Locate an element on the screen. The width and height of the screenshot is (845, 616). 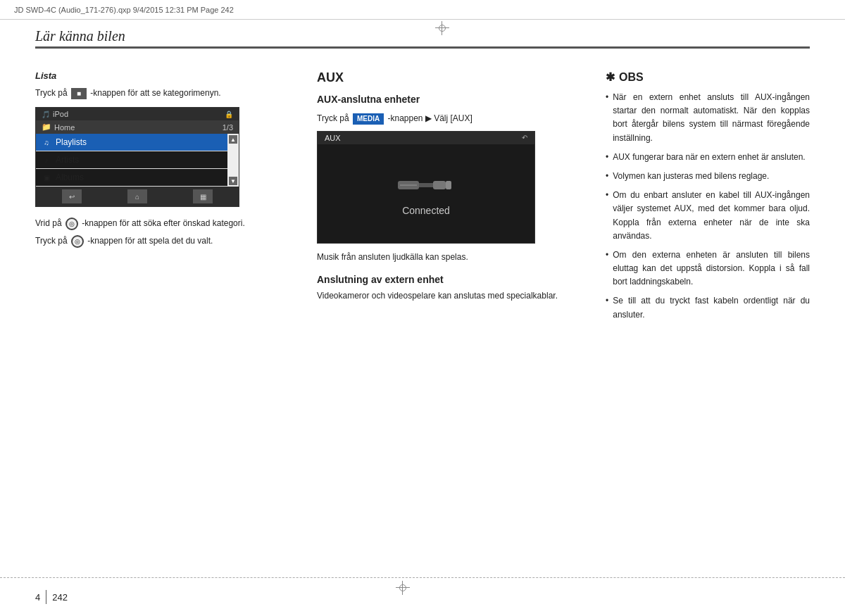
top-bar-text: JD SWD-4C (Audio_171-276).qxp 9/4/2015 1… is located at coordinates (124, 10).